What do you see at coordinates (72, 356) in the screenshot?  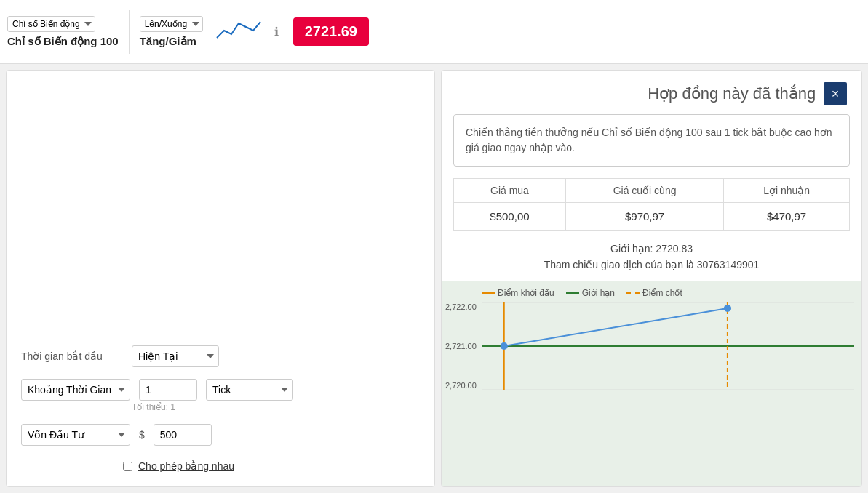 I see `time-label: Thời gian bắt đầu` at bounding box center [72, 356].